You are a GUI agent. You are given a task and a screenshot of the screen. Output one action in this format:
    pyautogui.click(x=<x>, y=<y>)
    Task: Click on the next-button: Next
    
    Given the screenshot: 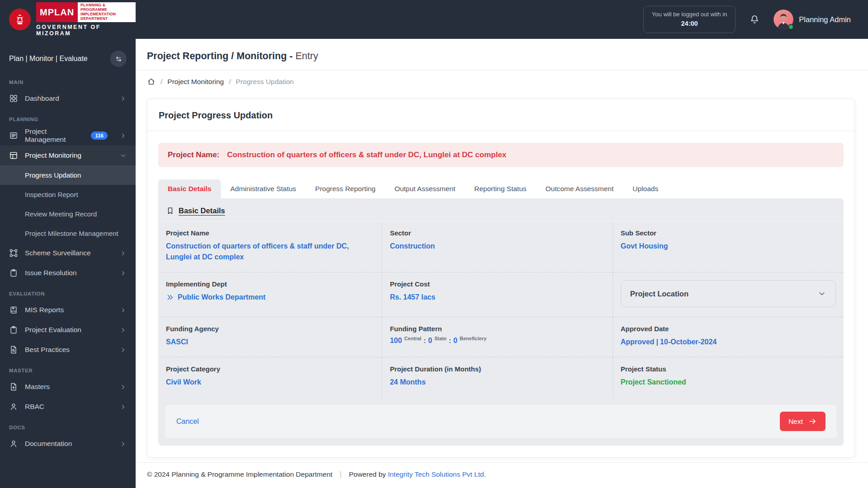 What is the action you would take?
    pyautogui.click(x=803, y=421)
    